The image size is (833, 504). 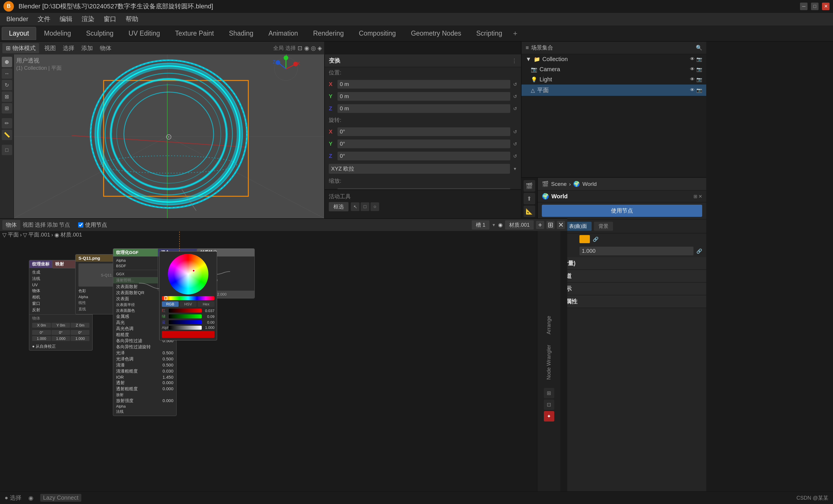 I want to click on add-workspace-button: +, so click(x=515, y=33).